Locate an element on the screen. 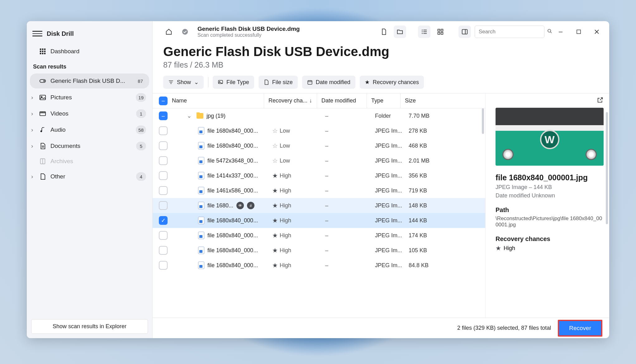 The width and height of the screenshot is (636, 364). table-row: file 1461x586_000...★High–JPEG Im...719 … is located at coordinates (319, 191).